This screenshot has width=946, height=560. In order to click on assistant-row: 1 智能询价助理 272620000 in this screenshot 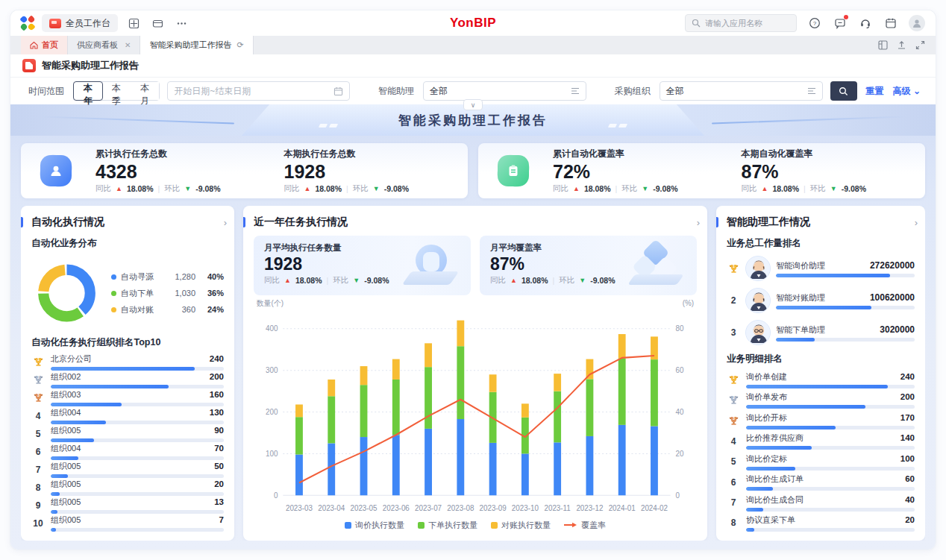, I will do `click(821, 268)`.